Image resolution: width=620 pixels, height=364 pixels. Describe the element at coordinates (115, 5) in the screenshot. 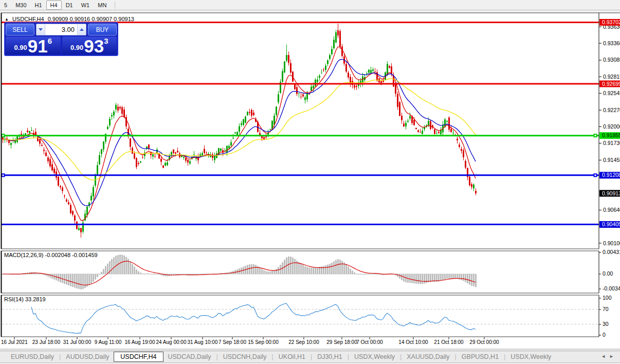

I see `toolbar-separator` at that location.